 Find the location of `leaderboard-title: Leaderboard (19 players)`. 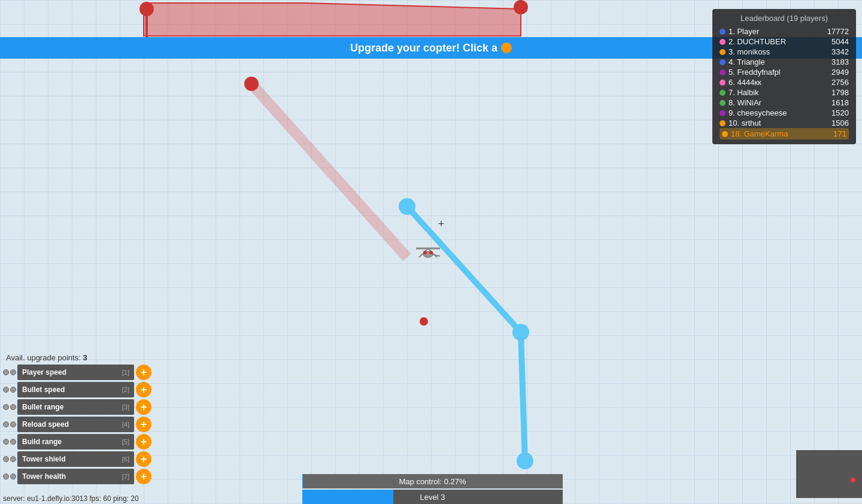

leaderboard-title: Leaderboard (19 players) is located at coordinates (784, 18).